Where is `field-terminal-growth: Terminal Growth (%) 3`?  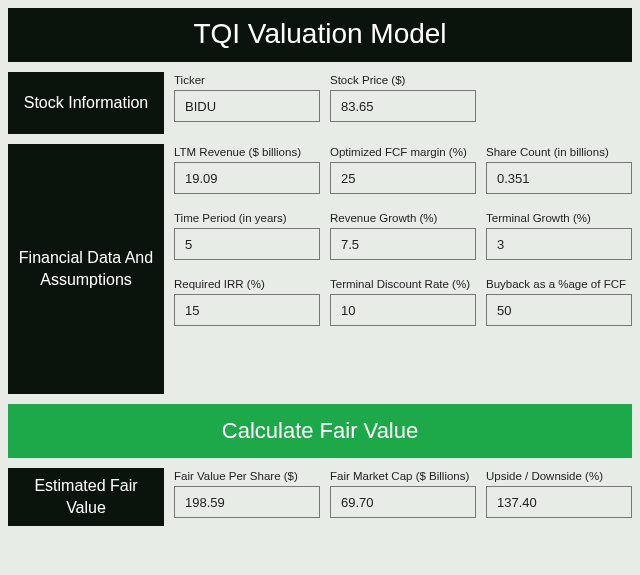
field-terminal-growth: Terminal Growth (%) 3 is located at coordinates (559, 236).